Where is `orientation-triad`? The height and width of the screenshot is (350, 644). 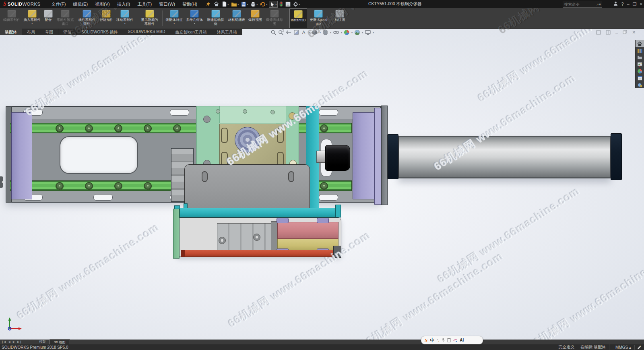 orientation-triad is located at coordinates (14, 324).